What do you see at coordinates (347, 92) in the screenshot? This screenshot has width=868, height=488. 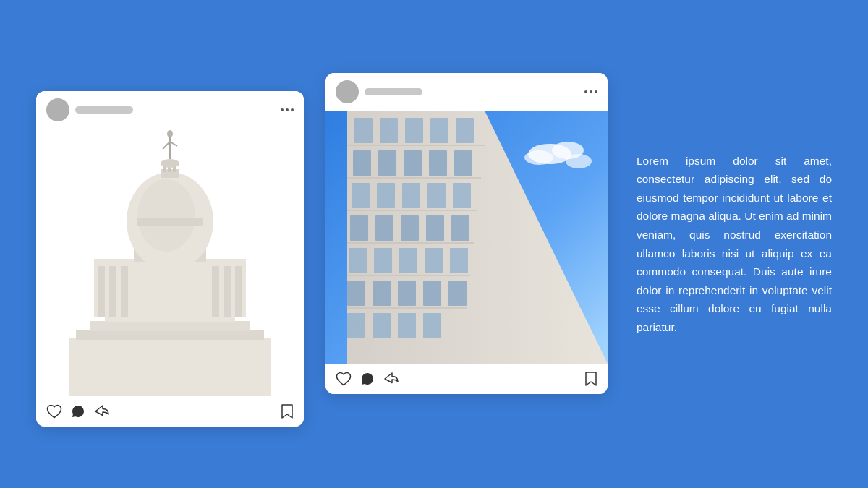 I see `avatar-right` at bounding box center [347, 92].